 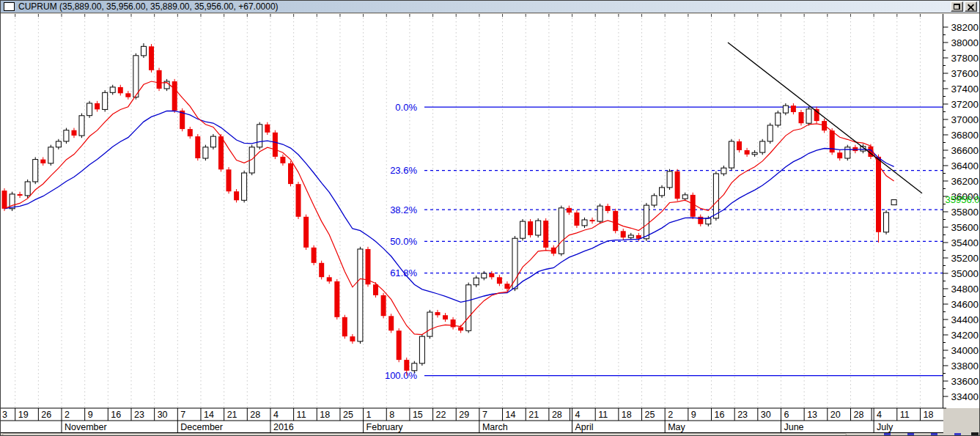 What do you see at coordinates (965, 350) in the screenshot?
I see `y-axis-label: 34000` at bounding box center [965, 350].